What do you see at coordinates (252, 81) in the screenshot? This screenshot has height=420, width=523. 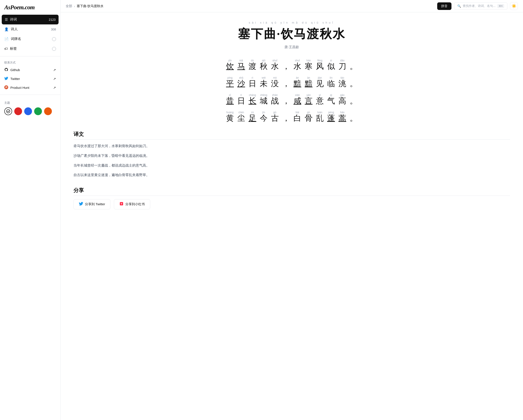 I see `char-ri-2: rì 日` at bounding box center [252, 81].